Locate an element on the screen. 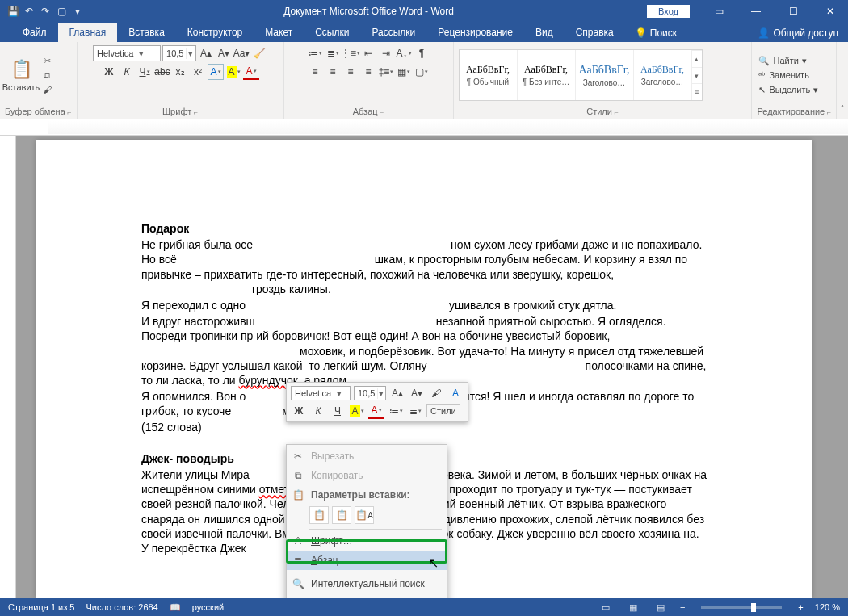  tab-file: Файл is located at coordinates (35, 32).